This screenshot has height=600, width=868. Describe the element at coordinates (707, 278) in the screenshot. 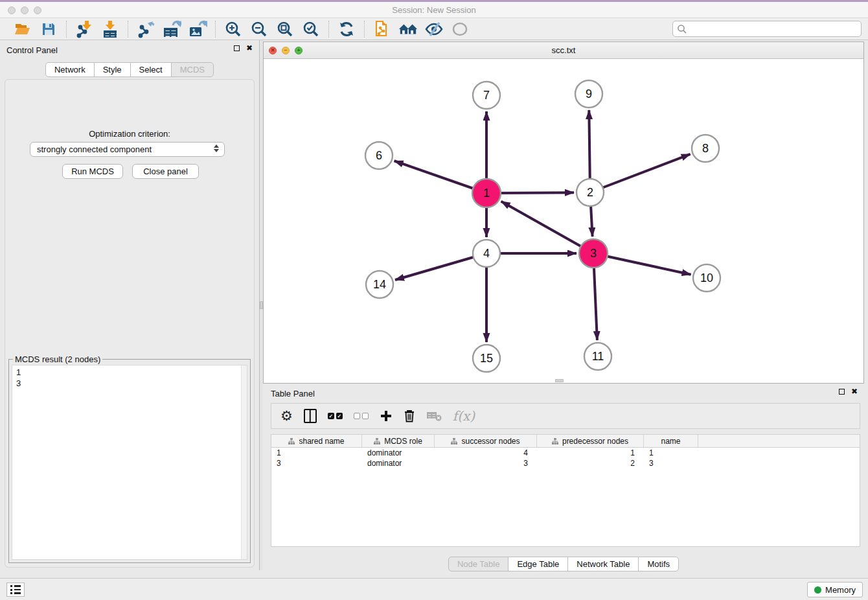

I see `node-label: 10` at that location.